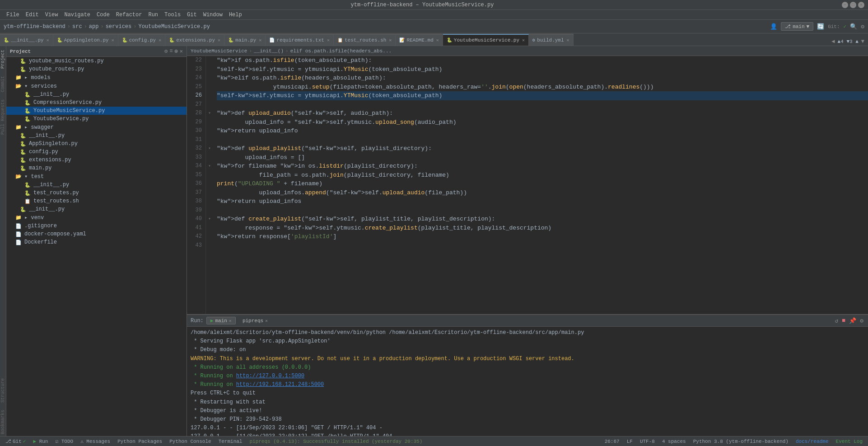 The width and height of the screenshot is (868, 446). I want to click on tree-item: 🐍youtube_music_routes.py, so click(97, 61).